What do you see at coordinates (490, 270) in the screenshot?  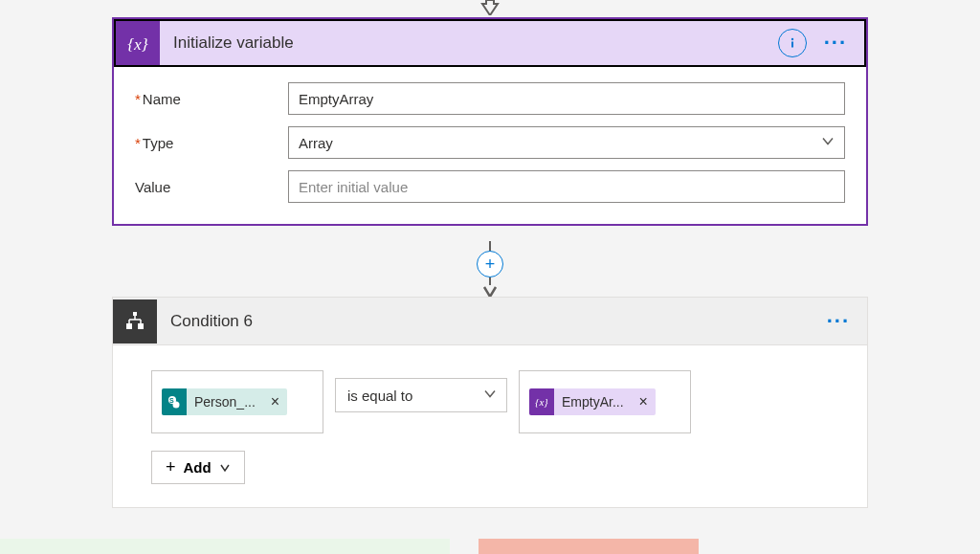 I see `add-step-connector: +` at bounding box center [490, 270].